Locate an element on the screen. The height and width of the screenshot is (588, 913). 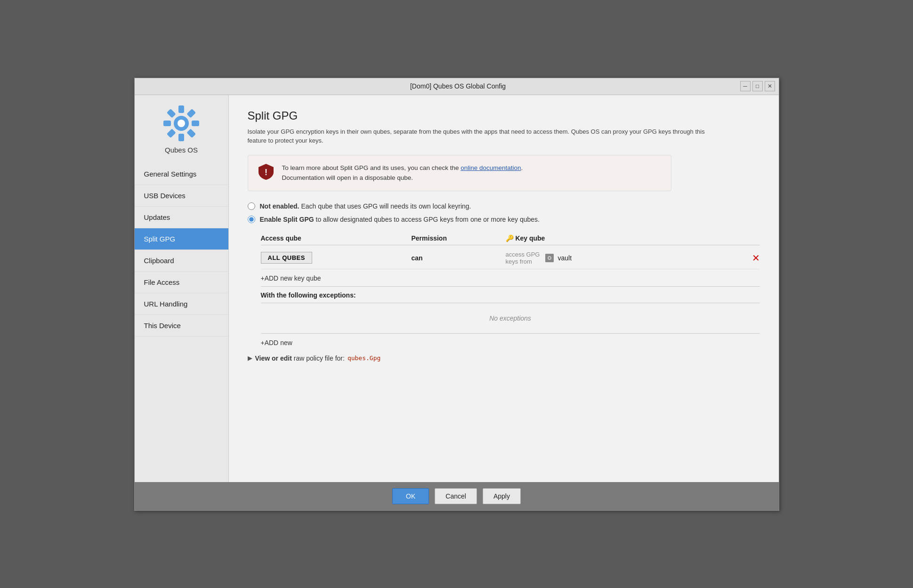
sidebar-item-file-access: File Access is located at coordinates (182, 282).